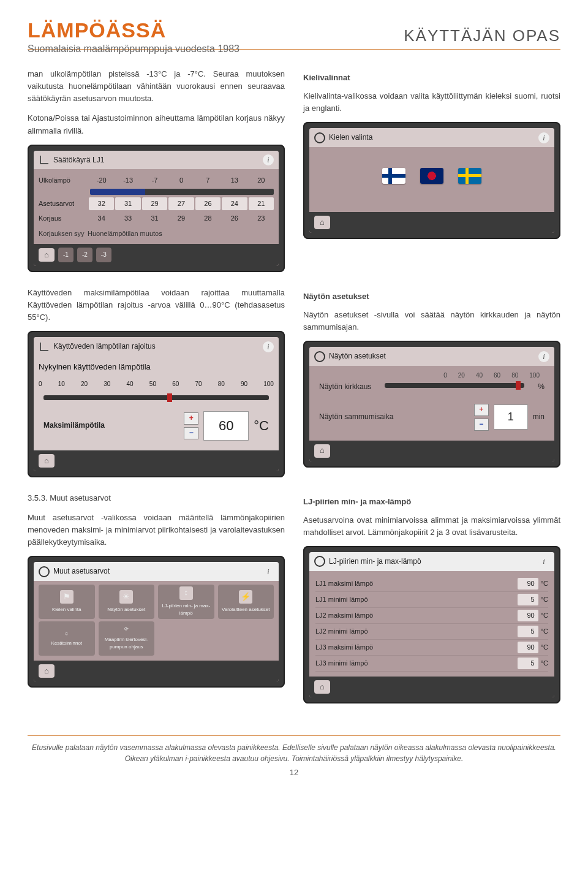 The height and width of the screenshot is (891, 588). What do you see at coordinates (375, 561) in the screenshot?
I see `panel-title: LJ-piirien min- ja max-lämpö` at bounding box center [375, 561].